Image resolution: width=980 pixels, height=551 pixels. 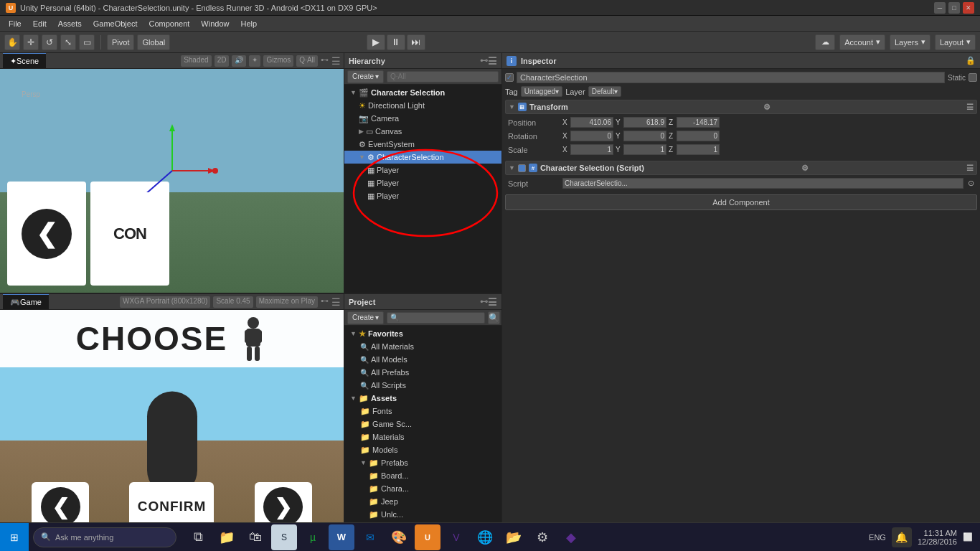 What do you see at coordinates (484, 60) in the screenshot?
I see `hier-pin-icon: ⊷` at bounding box center [484, 60].